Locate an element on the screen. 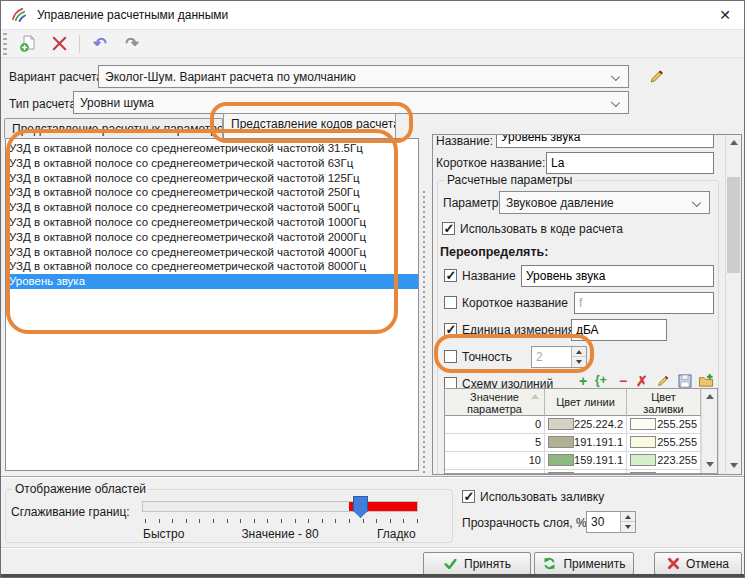 This screenshot has height=578, width=745. column-header-line-color: Цвет линии is located at coordinates (586, 402).